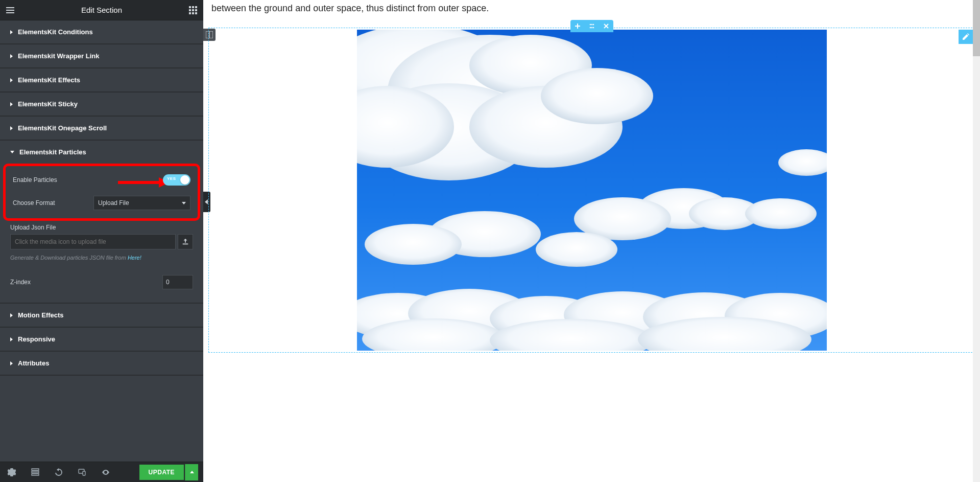 Image resolution: width=980 pixels, height=482 pixels. I want to click on upload-json-row, so click(102, 242).